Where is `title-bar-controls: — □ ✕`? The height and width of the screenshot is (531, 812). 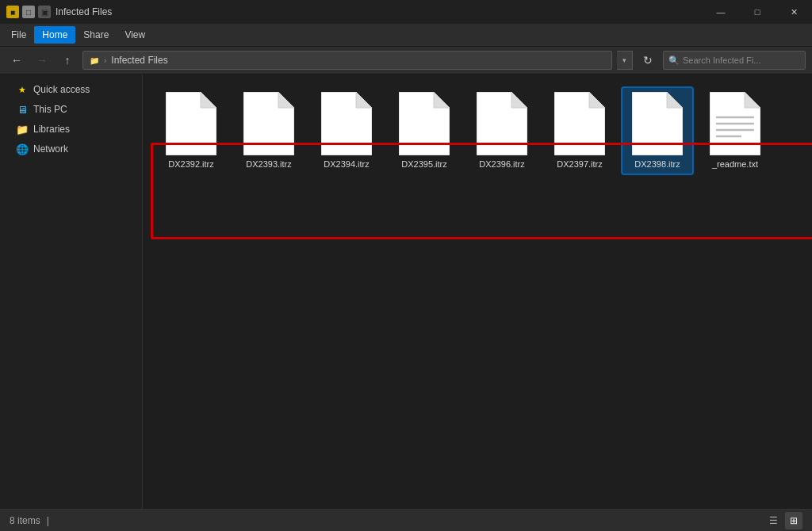
title-bar-controls: — □ ✕ is located at coordinates (757, 12).